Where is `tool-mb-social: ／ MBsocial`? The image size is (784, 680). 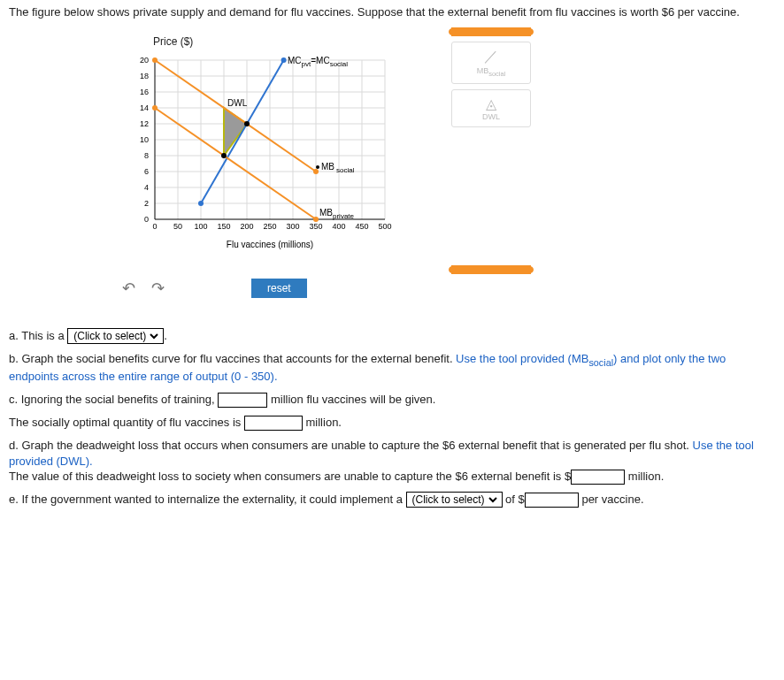 tool-mb-social: ／ MBsocial is located at coordinates (491, 63).